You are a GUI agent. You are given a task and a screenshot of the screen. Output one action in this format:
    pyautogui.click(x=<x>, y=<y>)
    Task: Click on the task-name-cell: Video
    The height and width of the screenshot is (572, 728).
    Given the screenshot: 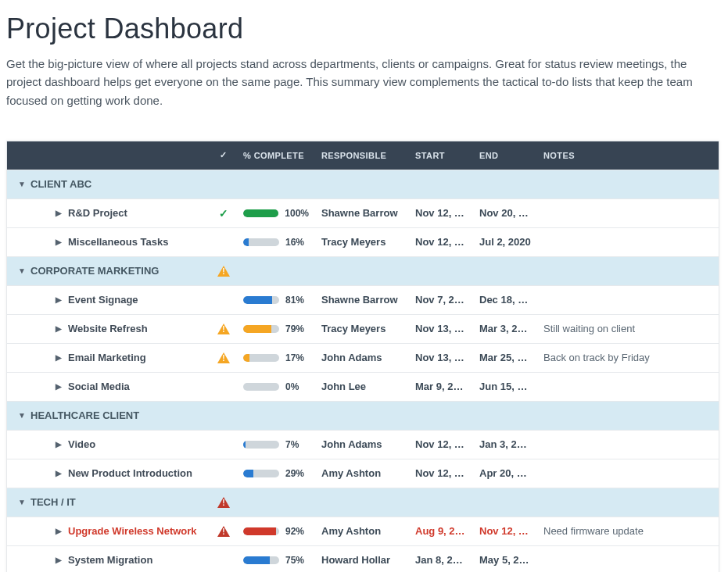 What is the action you would take?
    pyautogui.click(x=109, y=444)
    